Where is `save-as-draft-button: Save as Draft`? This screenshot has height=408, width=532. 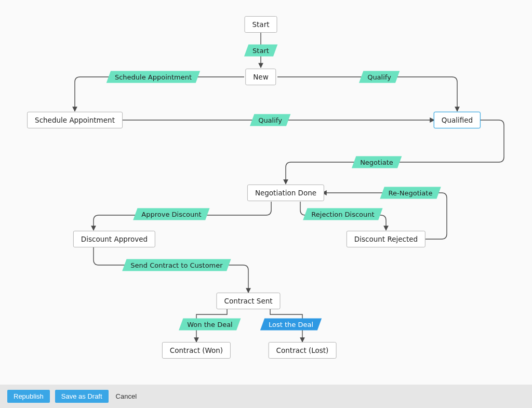 save-as-draft-button: Save as Draft is located at coordinates (82, 396).